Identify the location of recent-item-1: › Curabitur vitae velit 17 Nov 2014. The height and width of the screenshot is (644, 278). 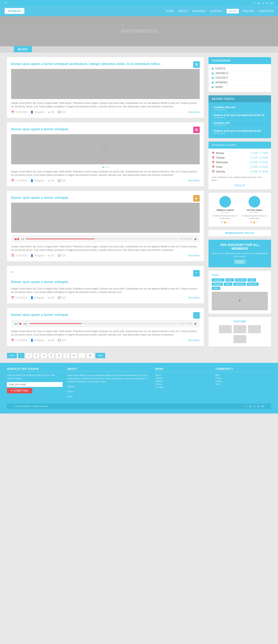
(240, 108).